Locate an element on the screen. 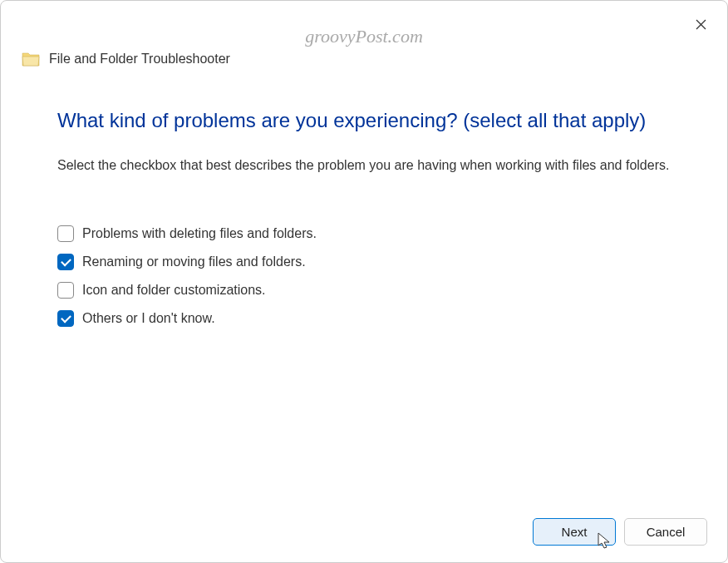  cancel-button: Cancel is located at coordinates (666, 532).